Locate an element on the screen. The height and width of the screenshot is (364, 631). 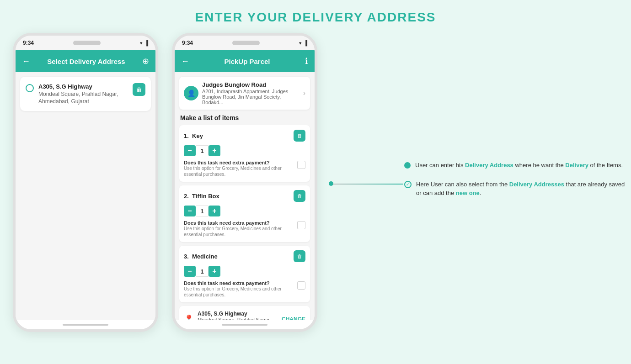
ep-desc-2: Use this option for Grocery, Medicines a… is located at coordinates (239, 232).